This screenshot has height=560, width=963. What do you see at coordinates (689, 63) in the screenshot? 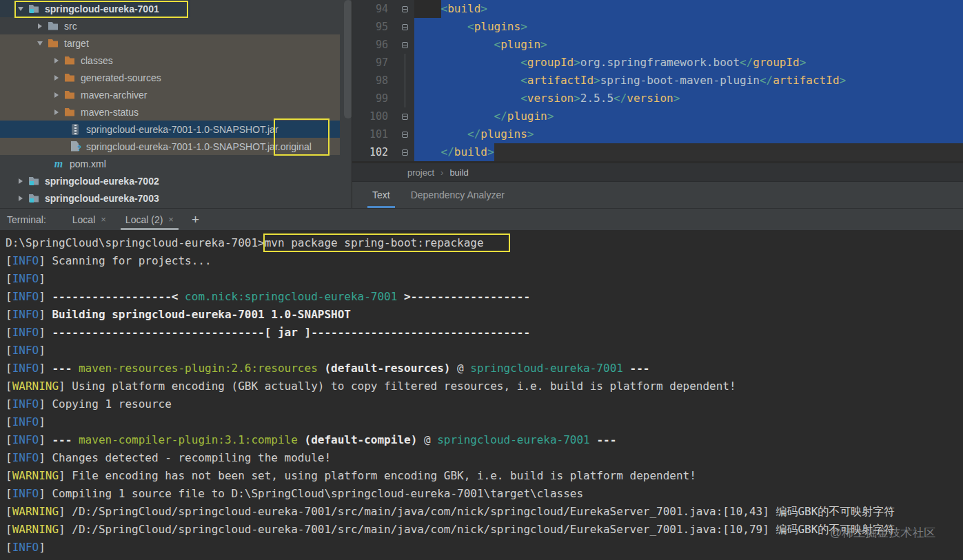
I see `code-line-text: <groupId>org.springframework.boot</group…` at bounding box center [689, 63].